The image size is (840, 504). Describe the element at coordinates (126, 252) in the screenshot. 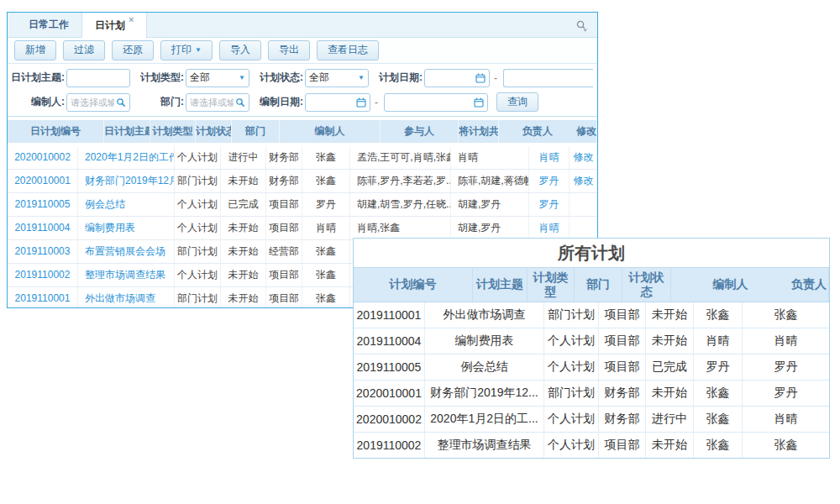

I see `cell-subject: 布置营销展会会场` at that location.